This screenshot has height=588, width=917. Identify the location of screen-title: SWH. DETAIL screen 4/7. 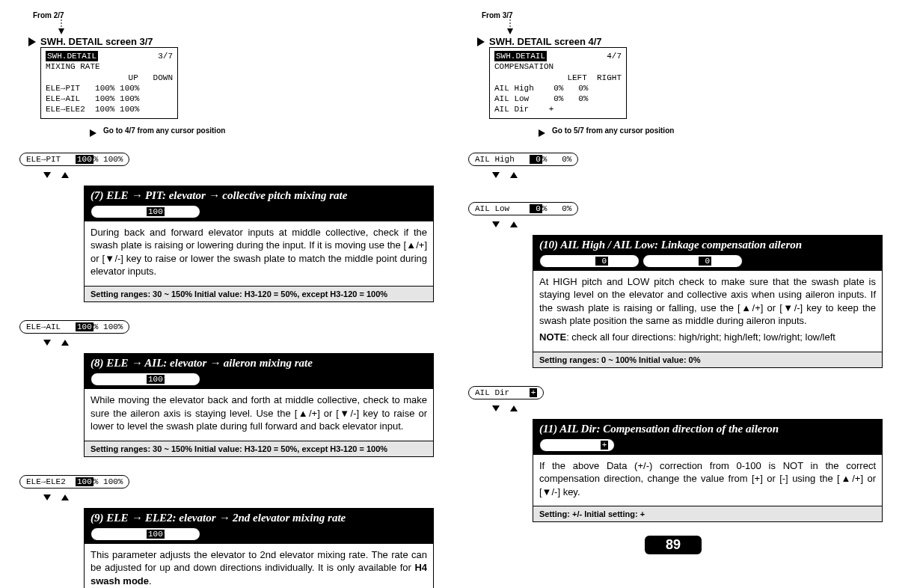
(546, 42).